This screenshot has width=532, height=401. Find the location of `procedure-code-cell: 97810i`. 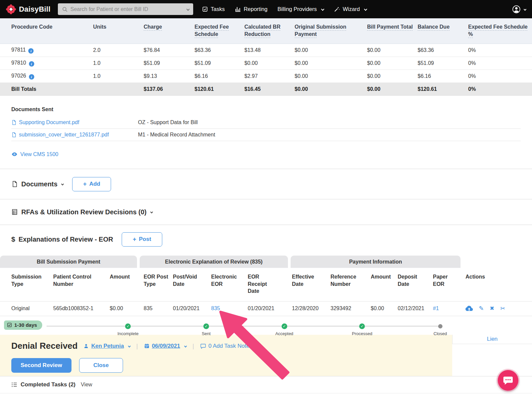

procedure-code-cell: 97810i is located at coordinates (47, 63).